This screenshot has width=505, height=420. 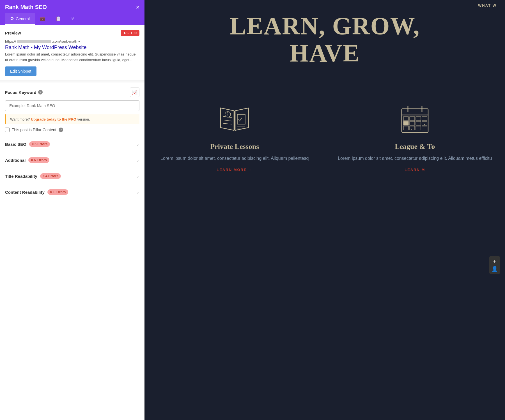 What do you see at coordinates (34, 41) in the screenshot?
I see `url-blurred` at bounding box center [34, 41].